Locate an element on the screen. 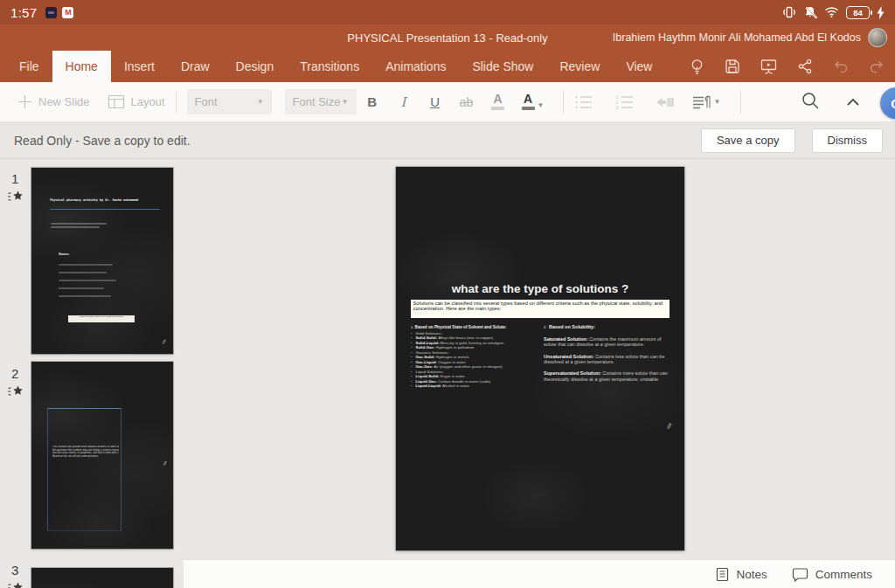 This screenshot has width=895, height=588. font-color-button: A ▼ is located at coordinates (533, 101).